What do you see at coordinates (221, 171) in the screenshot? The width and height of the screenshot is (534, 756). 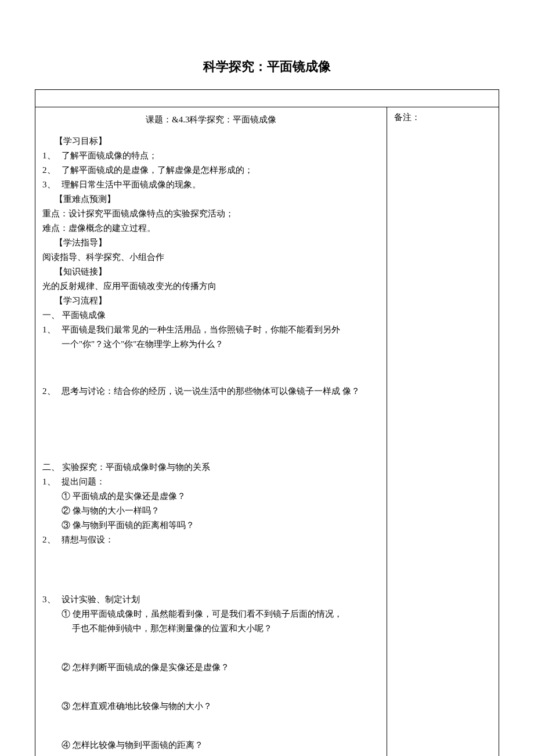 I see `item-text: 了解平面镜成的是虚像，了解虚像是怎样形成的；` at bounding box center [221, 171].